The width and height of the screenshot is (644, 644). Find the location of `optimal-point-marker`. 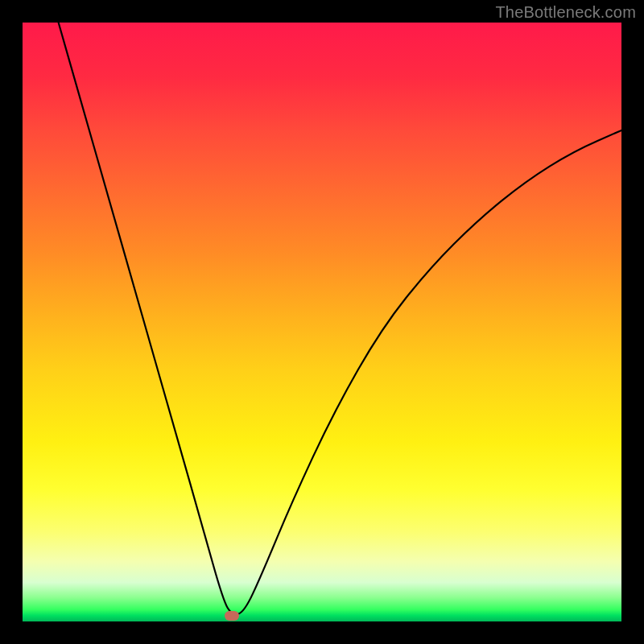

optimal-point-marker is located at coordinates (232, 616).